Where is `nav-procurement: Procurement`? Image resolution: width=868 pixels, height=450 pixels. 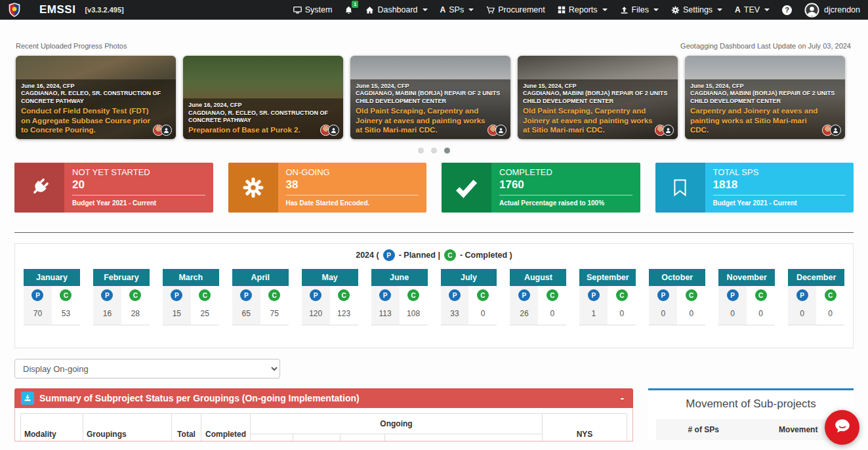 nav-procurement: Procurement is located at coordinates (516, 10).